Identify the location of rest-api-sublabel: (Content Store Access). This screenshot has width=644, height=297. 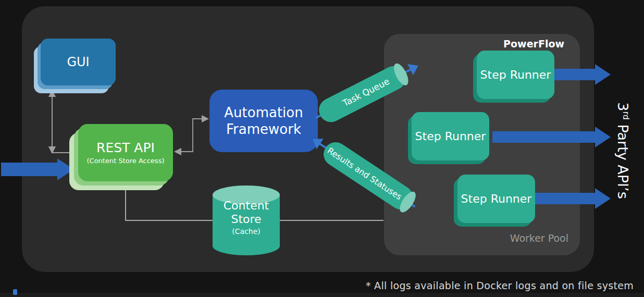
(126, 160).